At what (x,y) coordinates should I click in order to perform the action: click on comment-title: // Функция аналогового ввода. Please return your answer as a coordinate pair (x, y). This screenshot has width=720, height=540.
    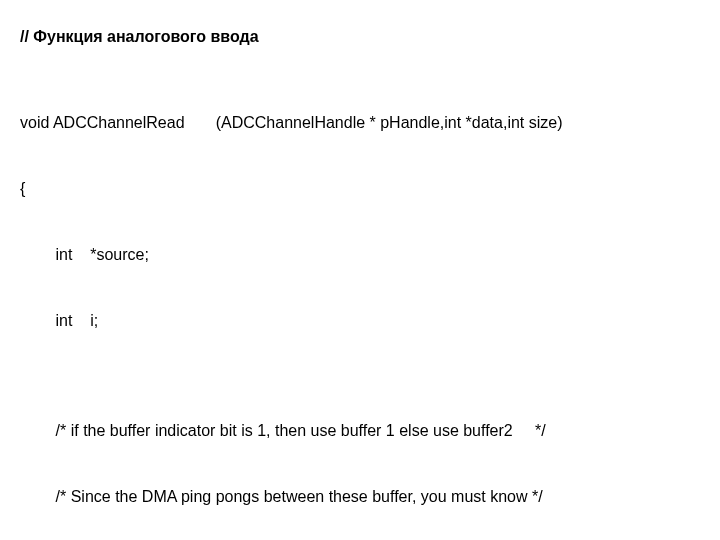
    Looking at the image, I should click on (360, 37).